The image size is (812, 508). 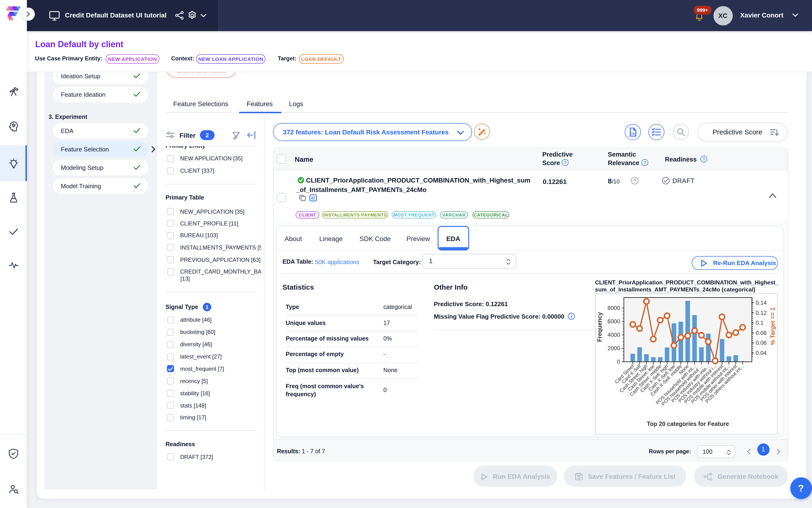 I want to click on svg-text: 0.1, so click(x=760, y=323).